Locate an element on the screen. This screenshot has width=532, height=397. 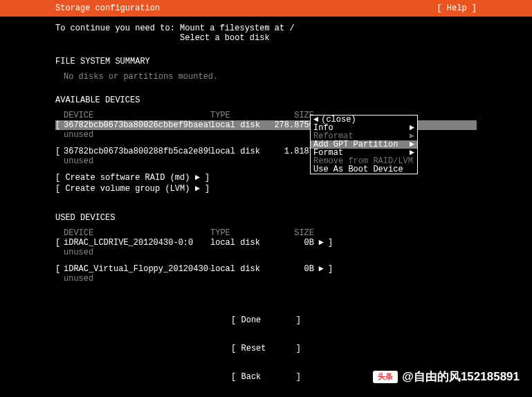
done-button: [ Done ] is located at coordinates (266, 321).